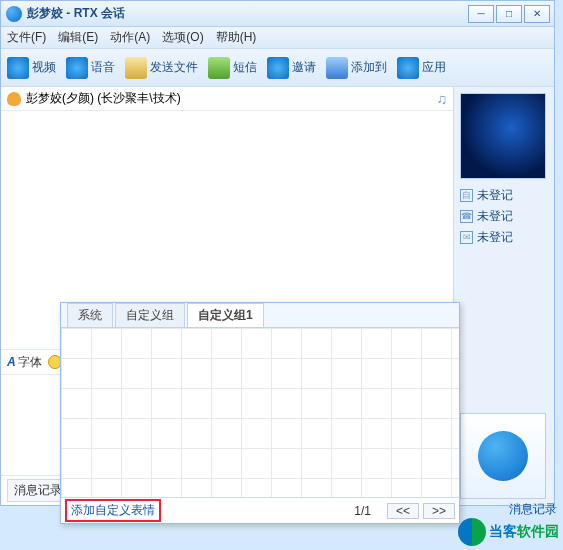 The image size is (563, 550). What do you see at coordinates (503, 456) in the screenshot?
I see `self-avatar` at bounding box center [503, 456].